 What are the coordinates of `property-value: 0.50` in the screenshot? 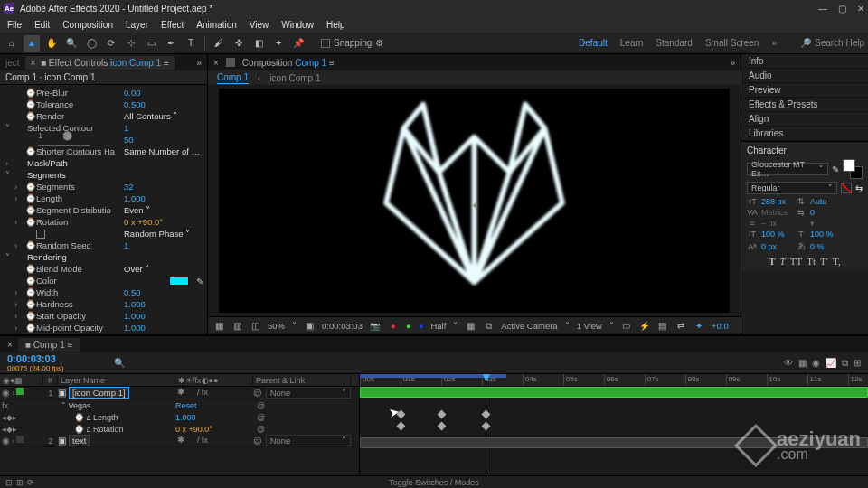 It's located at (165, 293).